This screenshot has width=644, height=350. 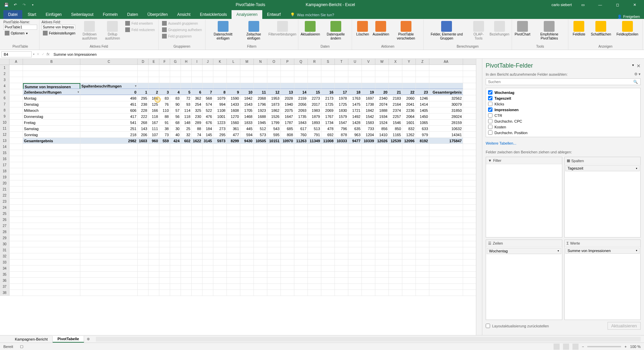 What do you see at coordinates (274, 134) in the screenshot?
I see `cell: 595` at bounding box center [274, 134].